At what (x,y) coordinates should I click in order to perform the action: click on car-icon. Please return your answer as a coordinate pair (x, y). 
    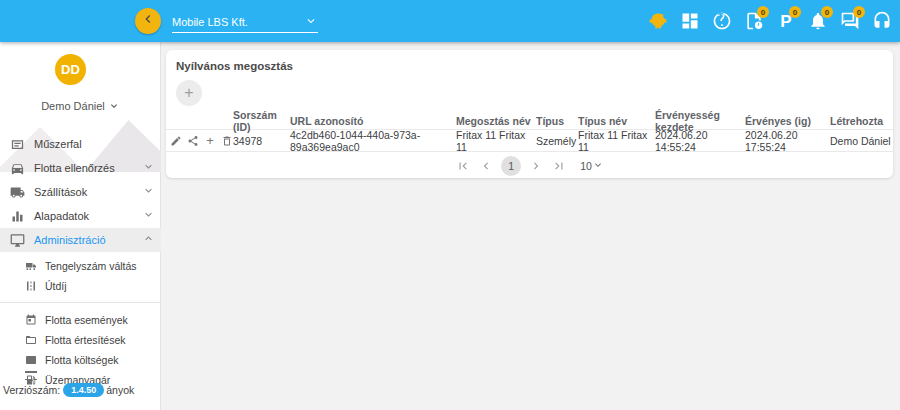
    Looking at the image, I should click on (17, 168).